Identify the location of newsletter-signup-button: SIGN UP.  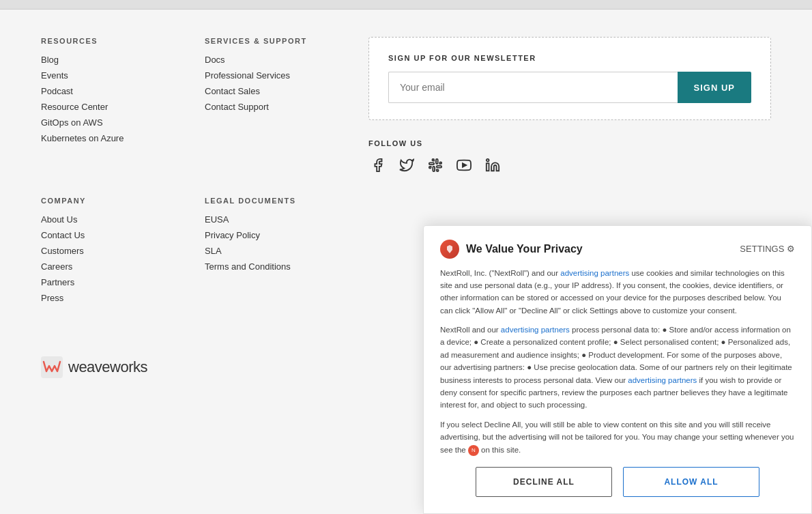
(714, 87).